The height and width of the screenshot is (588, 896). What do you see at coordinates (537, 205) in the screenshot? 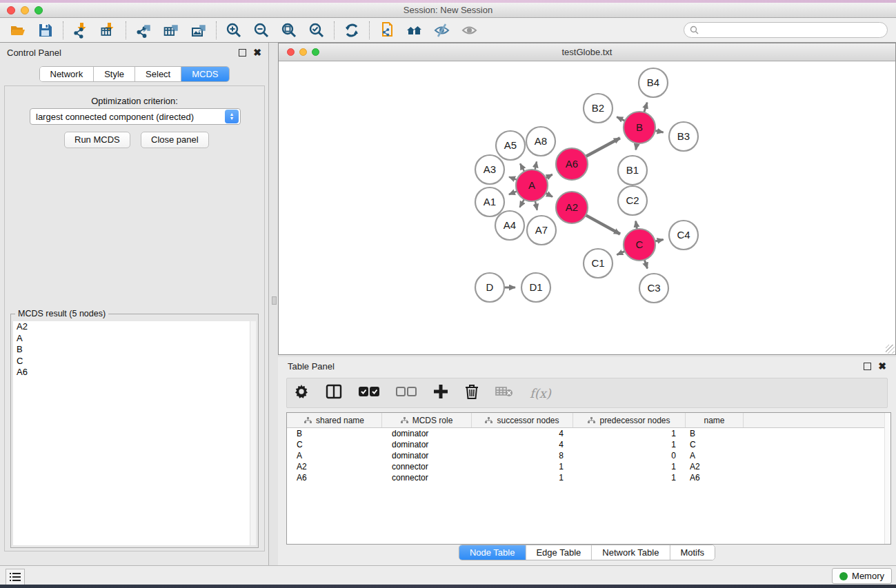
I see `edge-A-A7` at bounding box center [537, 205].